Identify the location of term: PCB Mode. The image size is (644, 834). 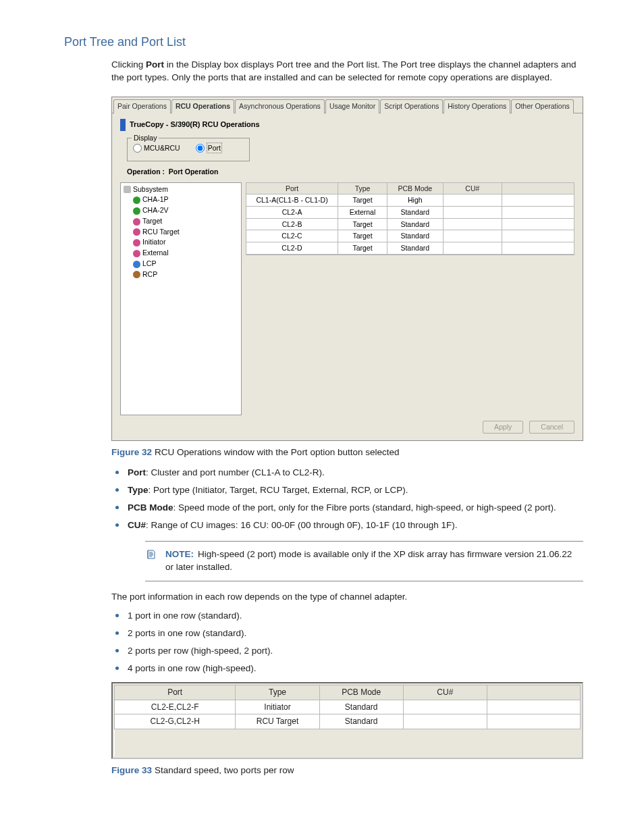
(151, 508).